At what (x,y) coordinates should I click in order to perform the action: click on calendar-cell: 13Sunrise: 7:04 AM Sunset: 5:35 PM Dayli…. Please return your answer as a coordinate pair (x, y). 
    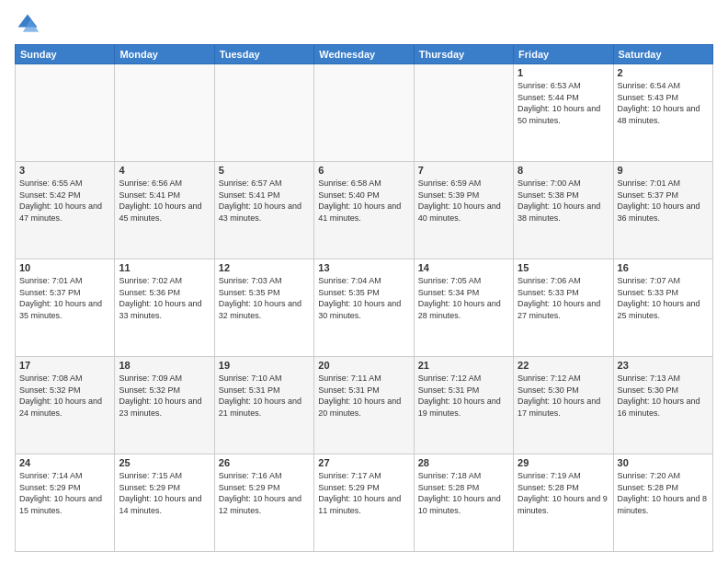
    Looking at the image, I should click on (364, 308).